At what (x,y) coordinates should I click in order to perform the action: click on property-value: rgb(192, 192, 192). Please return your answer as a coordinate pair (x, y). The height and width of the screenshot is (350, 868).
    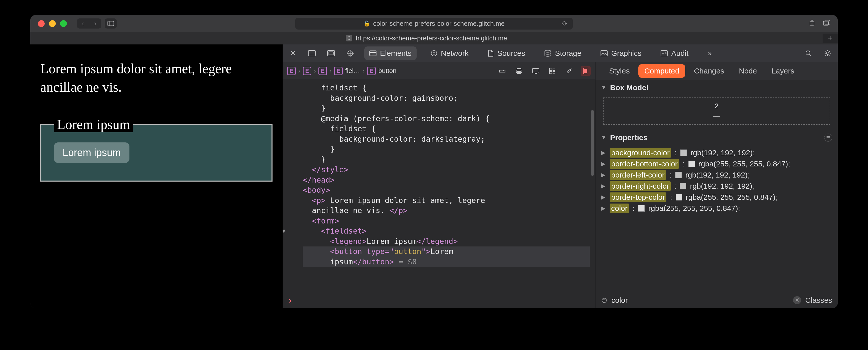
    Looking at the image, I should click on (721, 186).